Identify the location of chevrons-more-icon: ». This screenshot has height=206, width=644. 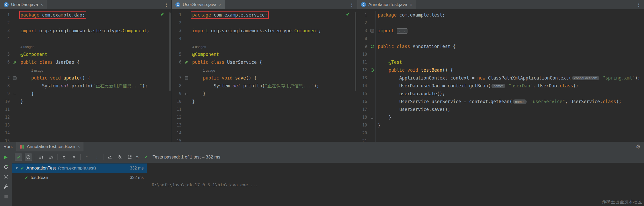
(138, 157).